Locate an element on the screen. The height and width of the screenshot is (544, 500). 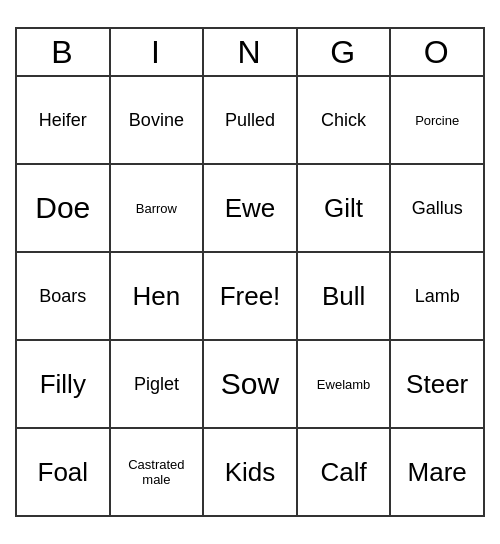
cell-row2-col3: Bull is located at coordinates (345, 297).